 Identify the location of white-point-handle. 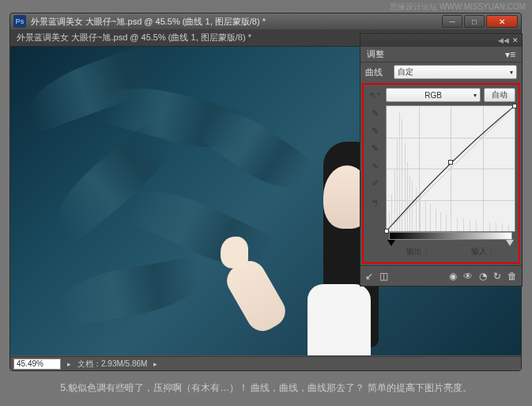
(510, 243).